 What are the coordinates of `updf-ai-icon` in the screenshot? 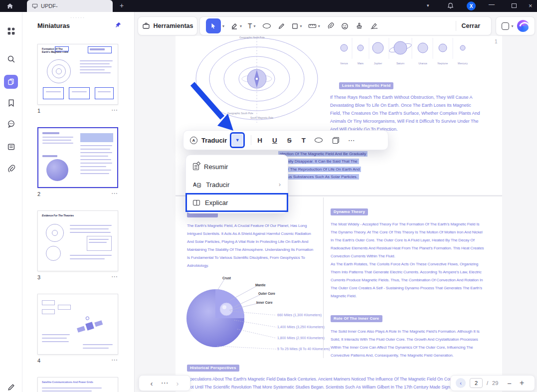 It's located at (523, 26).